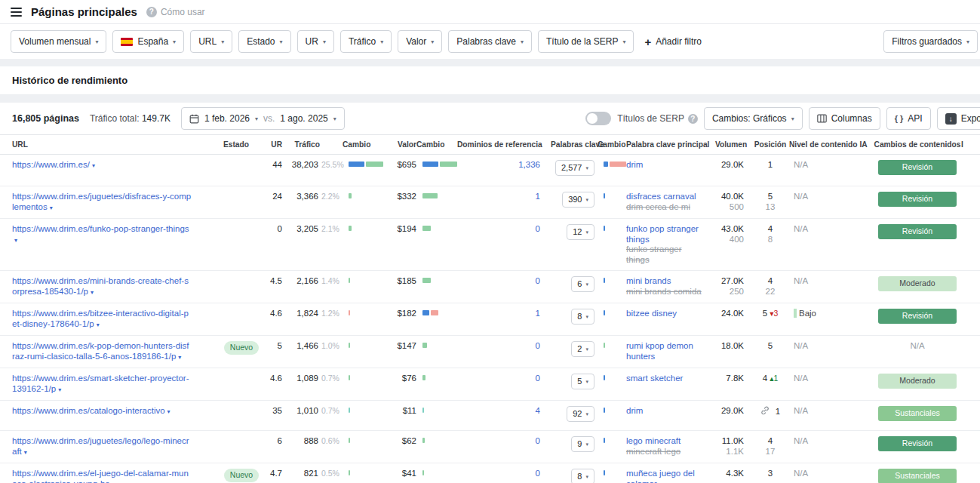 This screenshot has height=483, width=980. Describe the element at coordinates (582, 382) in the screenshot. I see `keywords-dropdown: 5▾` at that location.